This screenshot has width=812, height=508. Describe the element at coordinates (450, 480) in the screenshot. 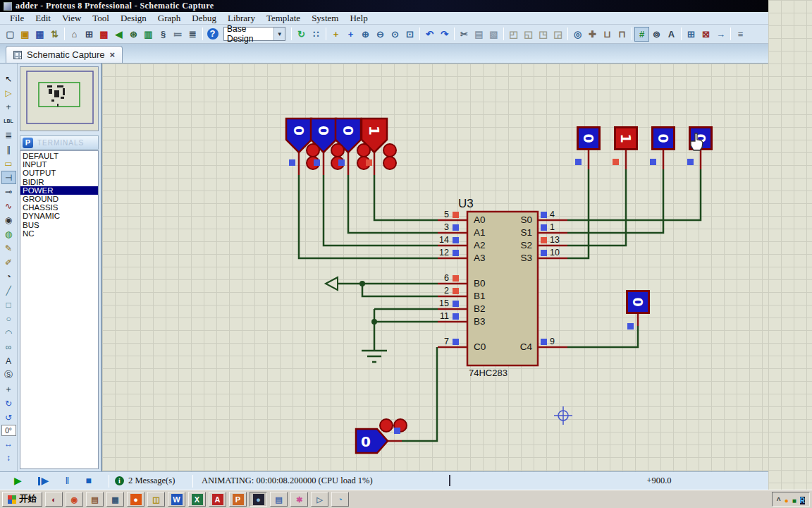

I see `statusbar-splitter` at that location.